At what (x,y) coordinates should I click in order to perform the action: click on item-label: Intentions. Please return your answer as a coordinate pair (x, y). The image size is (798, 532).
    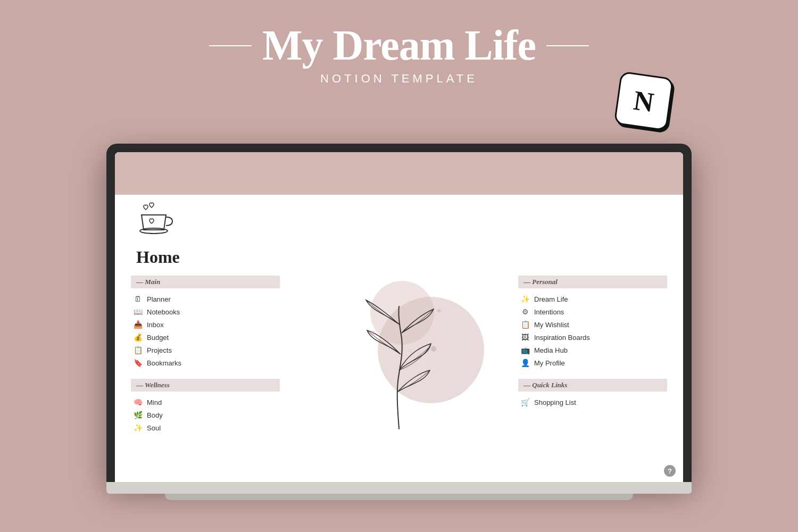
    Looking at the image, I should click on (549, 312).